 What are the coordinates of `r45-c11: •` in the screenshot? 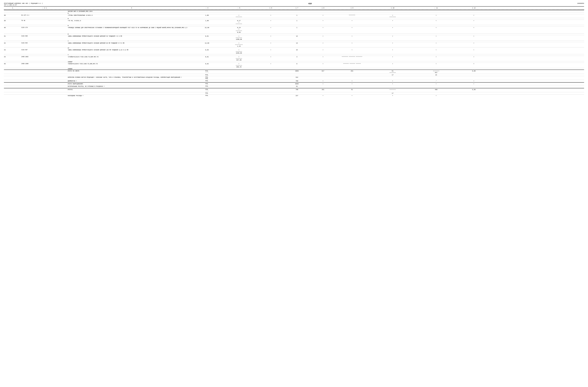 It's located at (436, 65).